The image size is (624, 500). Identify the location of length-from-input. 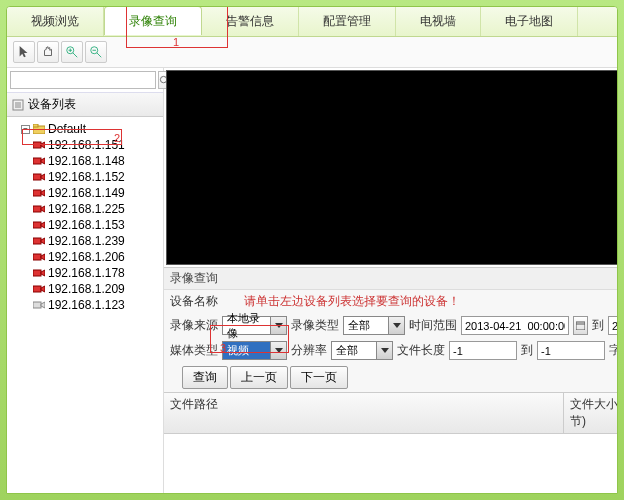
(483, 350).